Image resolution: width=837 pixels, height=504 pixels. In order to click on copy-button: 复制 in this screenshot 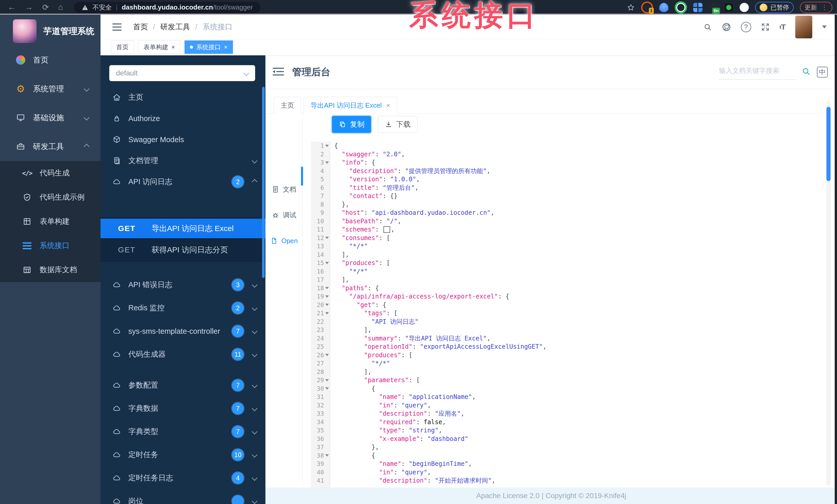, I will do `click(351, 124)`.